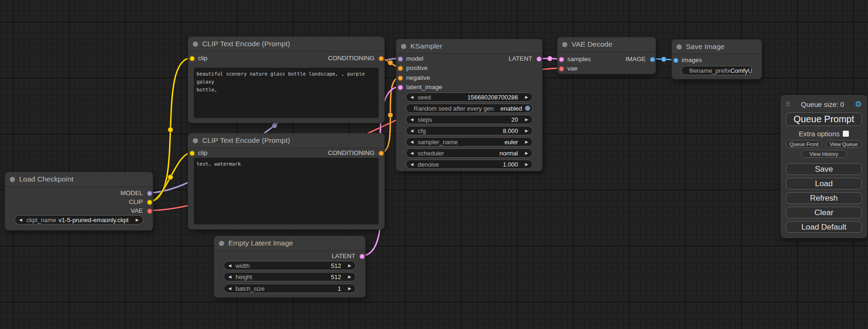  Describe the element at coordinates (149, 211) in the screenshot. I see `output-port-VAE-icon` at that location.